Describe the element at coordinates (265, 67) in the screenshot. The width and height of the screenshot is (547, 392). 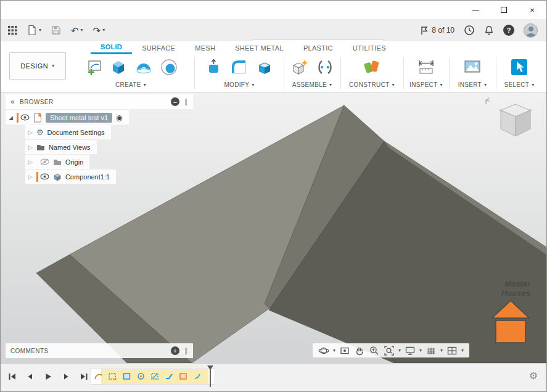
I see `shell-button` at that location.